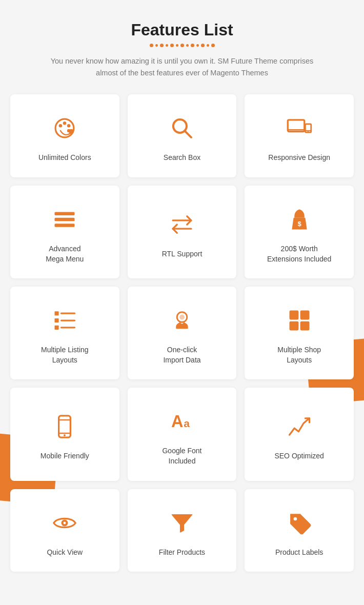  What do you see at coordinates (299, 427) in the screenshot?
I see `seo-icon` at bounding box center [299, 427].